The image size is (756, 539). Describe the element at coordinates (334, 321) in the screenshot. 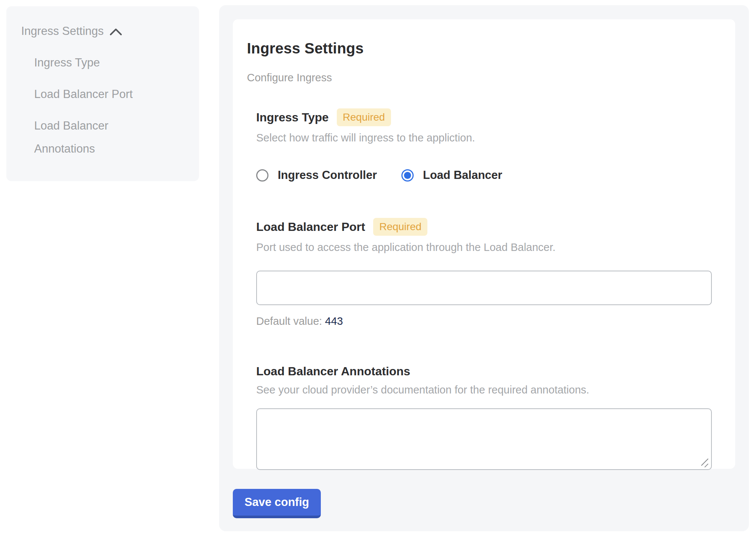

I see `default-value-number: 443` at that location.